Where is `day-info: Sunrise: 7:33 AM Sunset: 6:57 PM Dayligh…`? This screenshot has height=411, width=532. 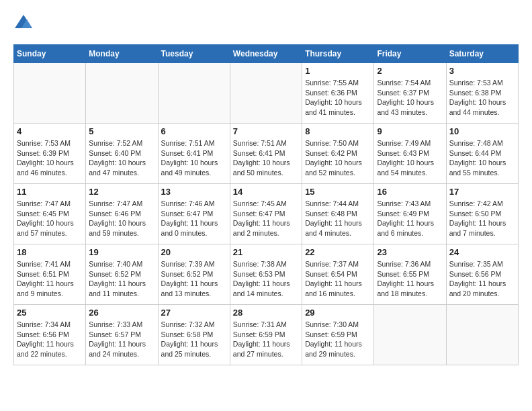
day-info: Sunrise: 7:33 AM Sunset: 6:57 PM Dayligh… is located at coordinates (122, 340).